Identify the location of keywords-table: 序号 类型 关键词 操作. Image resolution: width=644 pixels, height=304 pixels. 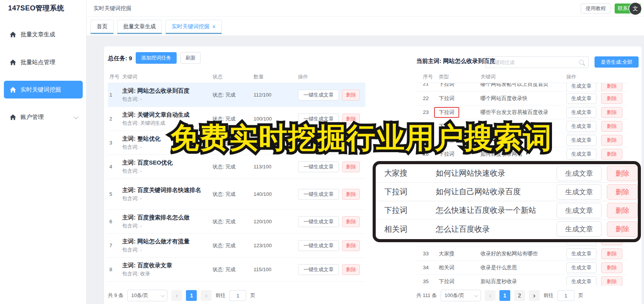
(522, 77).